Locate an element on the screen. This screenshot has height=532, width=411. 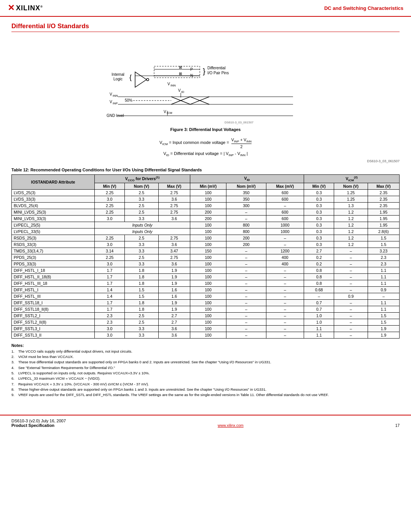
table-cell: 0.8 is located at coordinates (319, 276).